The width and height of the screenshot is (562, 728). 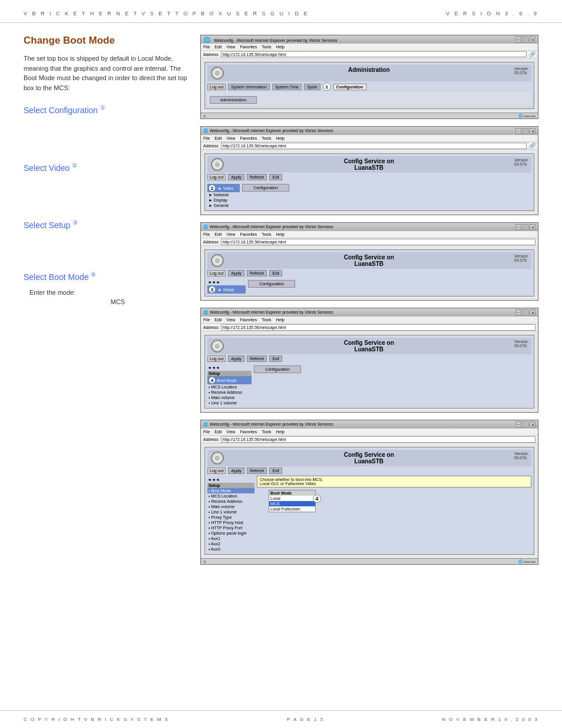 What do you see at coordinates (287, 87) in the screenshot?
I see `tab-system-time-1: System Time` at bounding box center [287, 87].